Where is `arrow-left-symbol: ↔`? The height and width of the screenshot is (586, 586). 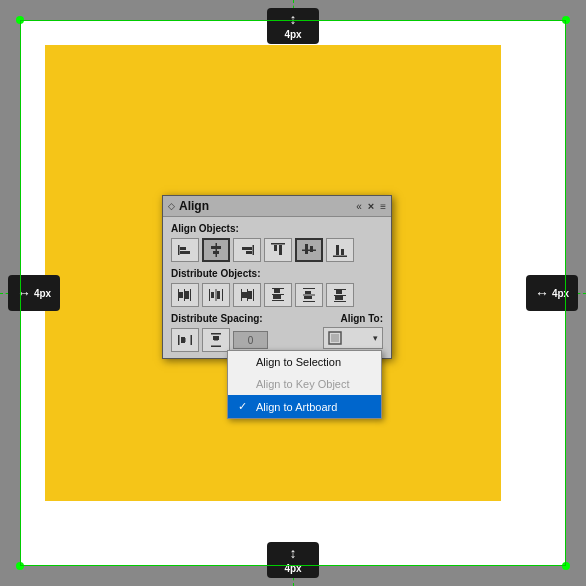 arrow-left-symbol: ↔ is located at coordinates (24, 293).